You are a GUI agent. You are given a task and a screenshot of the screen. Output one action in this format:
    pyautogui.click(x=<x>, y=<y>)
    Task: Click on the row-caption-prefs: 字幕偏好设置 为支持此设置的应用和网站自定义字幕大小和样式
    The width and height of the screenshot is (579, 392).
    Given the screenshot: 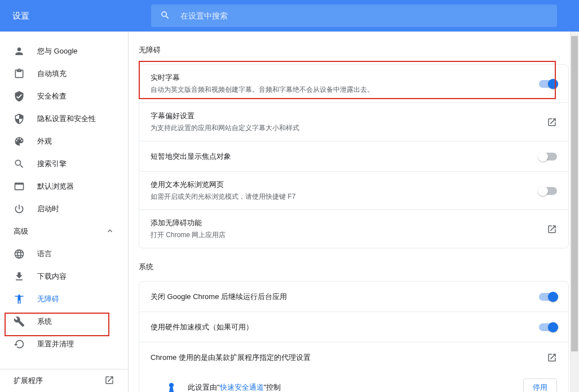 What is the action you would take?
    pyautogui.click(x=354, y=122)
    